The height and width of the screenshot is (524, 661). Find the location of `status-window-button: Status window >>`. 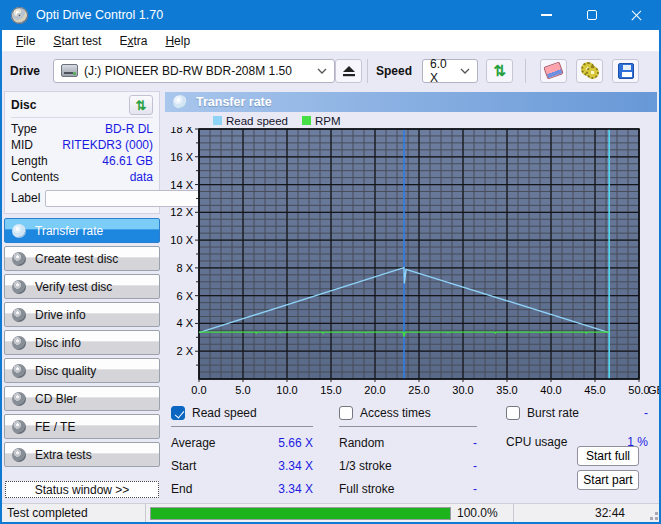

status-window-button: Status window >> is located at coordinates (82, 490).